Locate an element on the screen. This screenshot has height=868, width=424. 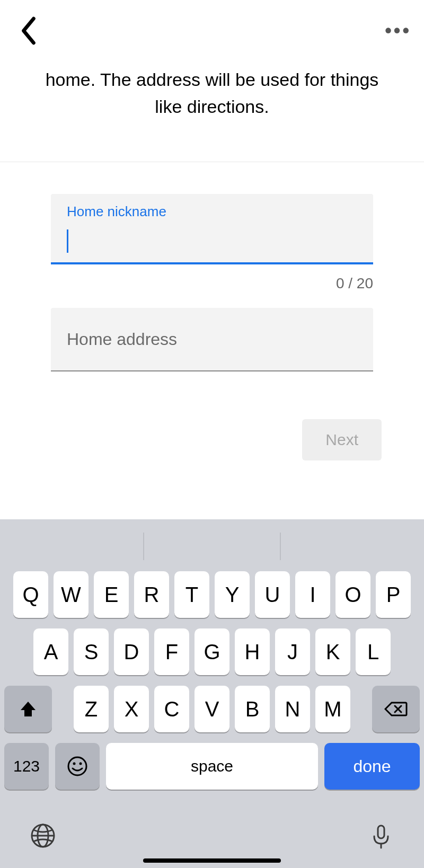
mic-button is located at coordinates (381, 836).